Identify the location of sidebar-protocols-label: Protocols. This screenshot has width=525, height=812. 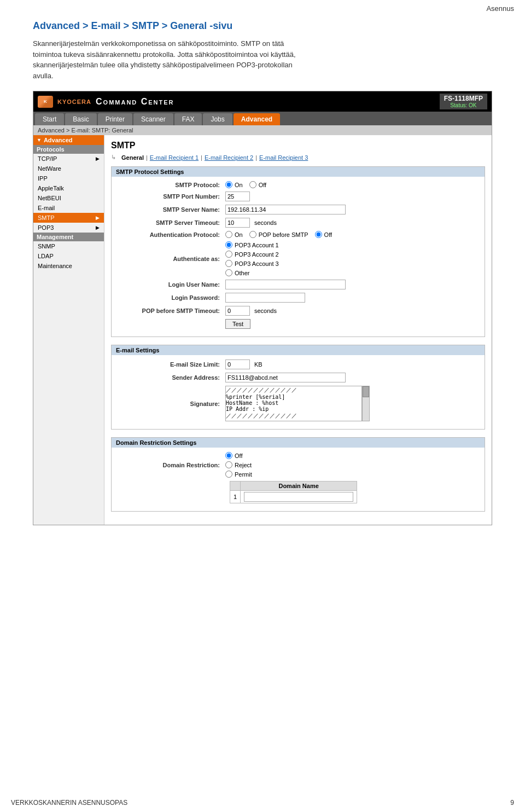
(69, 149).